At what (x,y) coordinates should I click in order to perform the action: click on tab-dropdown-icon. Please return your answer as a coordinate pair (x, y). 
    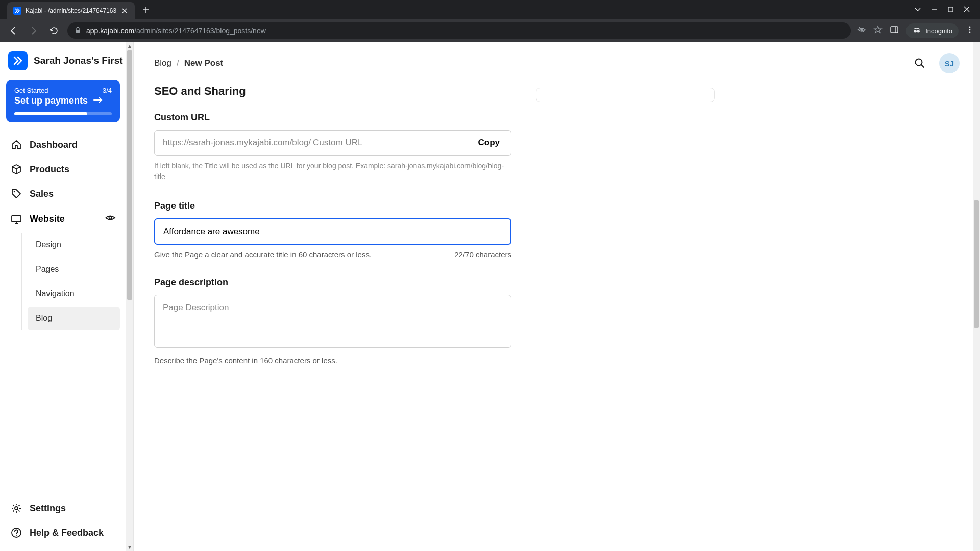
    Looking at the image, I should click on (918, 10).